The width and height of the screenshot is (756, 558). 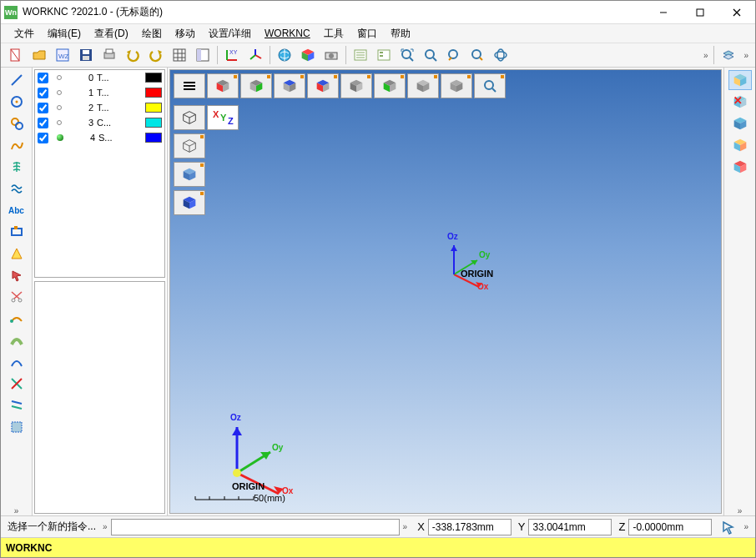 What do you see at coordinates (232, 55) in the screenshot?
I see `axes-xy-icon: XY` at bounding box center [232, 55].